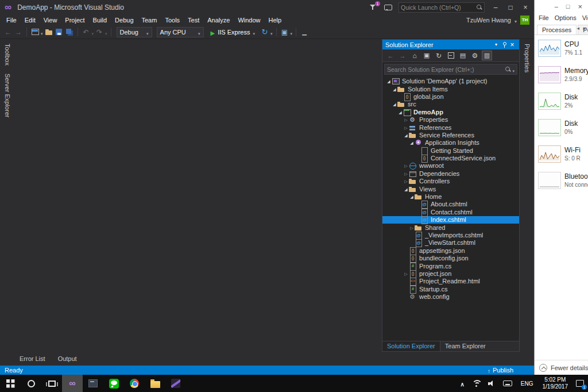 Image resolution: width=588 pixels, height=392 pixels. I want to click on tree-item-solution-demoapp-1-project: Solution 'DemoApp' (1 project), so click(451, 82).